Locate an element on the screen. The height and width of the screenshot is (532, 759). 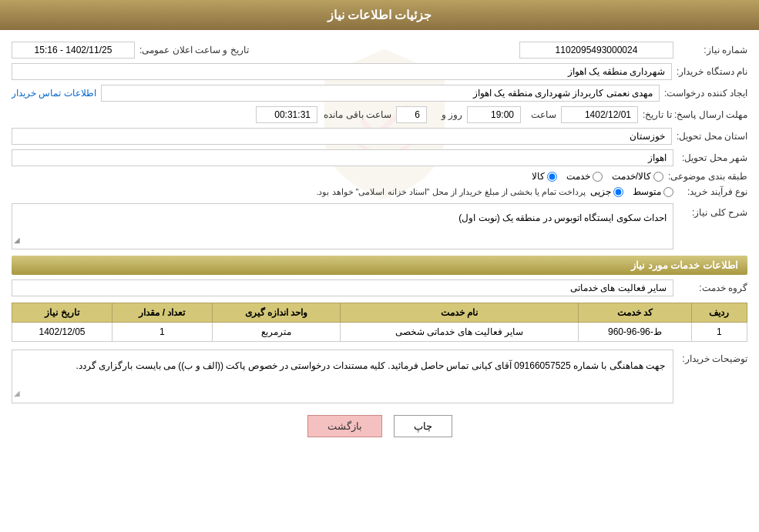
col-header-qty: تعداد / مقدار is located at coordinates (162, 313).